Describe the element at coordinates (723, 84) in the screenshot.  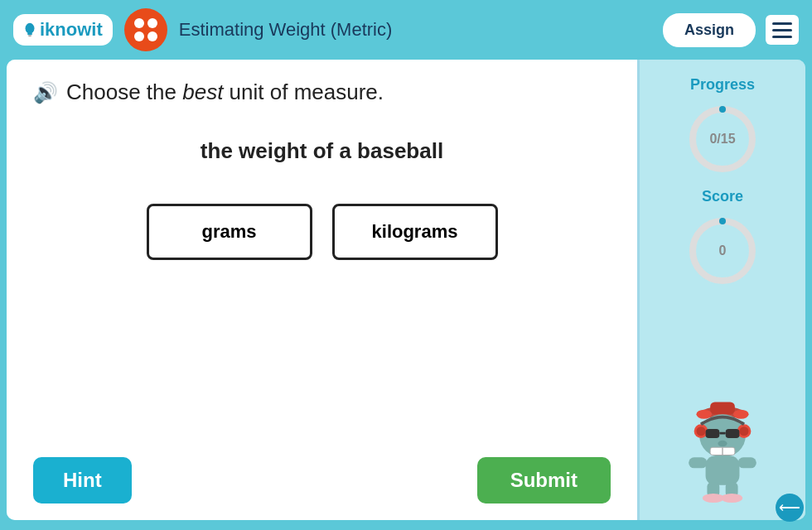
I see `progress-label: Progress` at that location.